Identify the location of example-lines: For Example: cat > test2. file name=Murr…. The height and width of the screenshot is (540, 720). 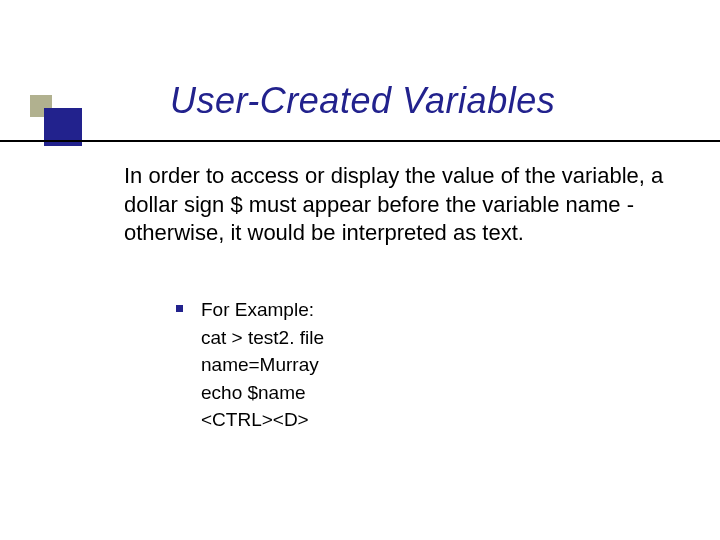
(262, 365).